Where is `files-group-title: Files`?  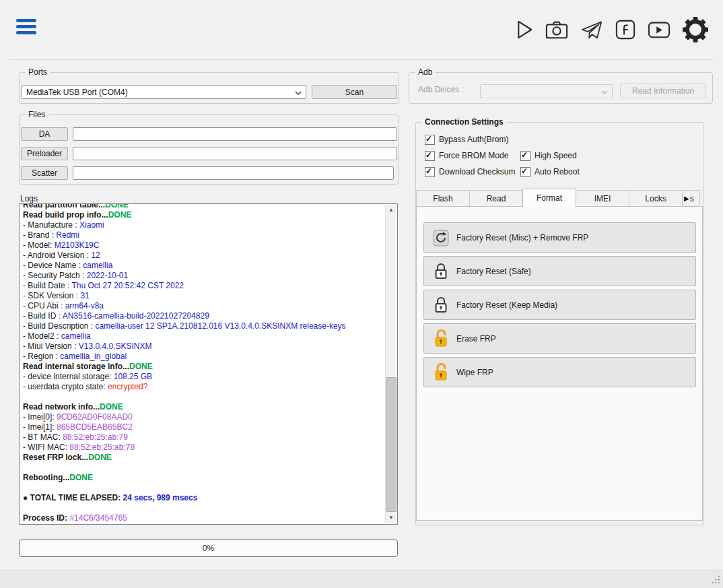
files-group-title: Files is located at coordinates (36, 115).